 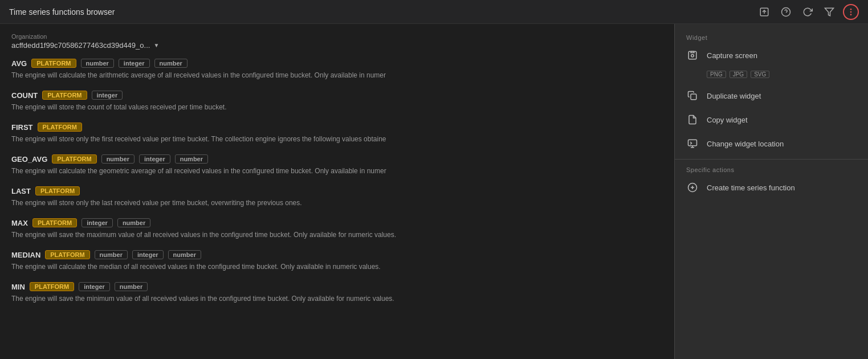 I want to click on change-location-label: Change widget location, so click(x=745, y=144).